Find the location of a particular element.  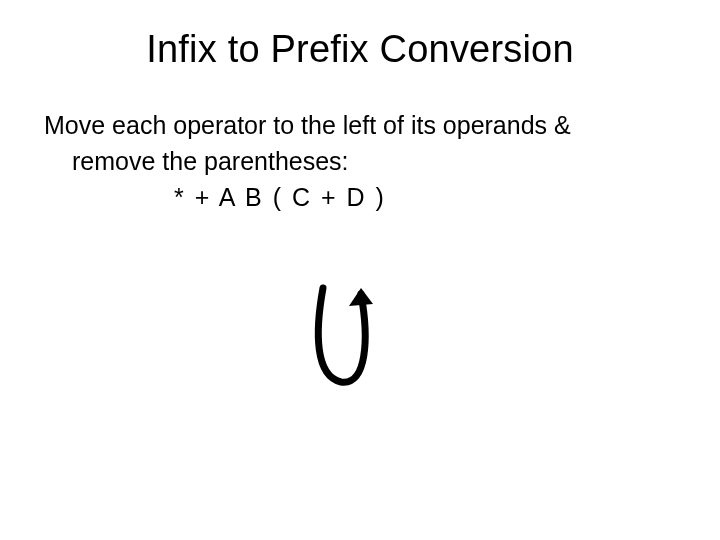

slide-title: Infix to Prefix Conversion is located at coordinates (360, 50).